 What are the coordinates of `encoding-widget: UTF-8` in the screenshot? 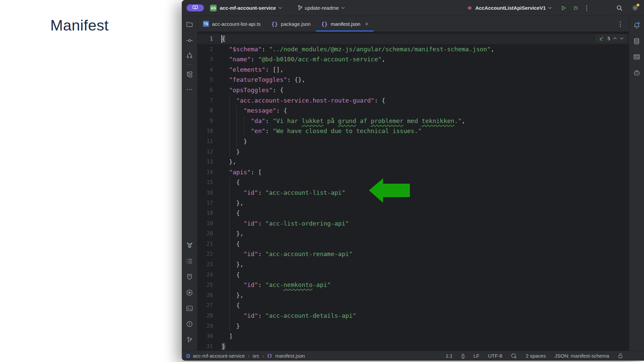 It's located at (495, 356).